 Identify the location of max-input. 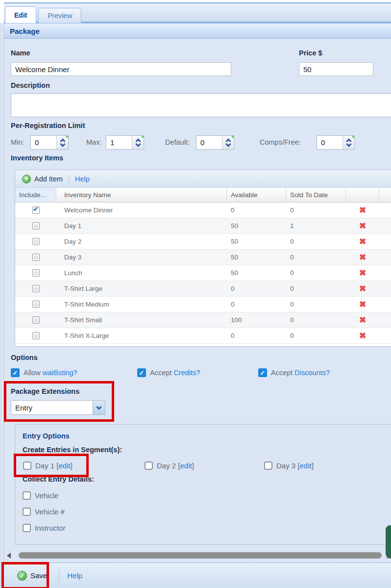
(119, 142).